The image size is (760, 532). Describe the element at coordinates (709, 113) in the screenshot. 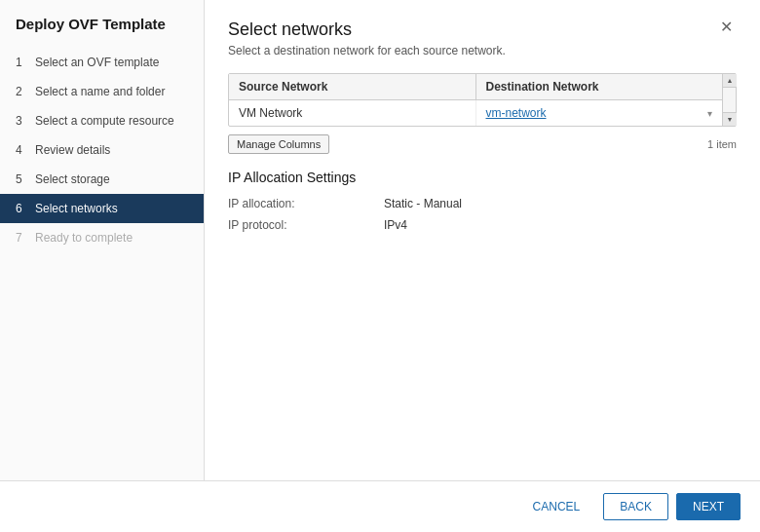

I see `chevron-down-icon: ▾` at that location.